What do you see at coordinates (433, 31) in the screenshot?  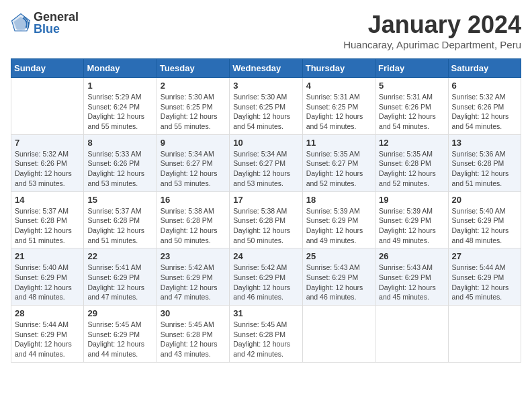 I see `title-block: January 2024 Huancaray, Apurimac Departm…` at bounding box center [433, 31].